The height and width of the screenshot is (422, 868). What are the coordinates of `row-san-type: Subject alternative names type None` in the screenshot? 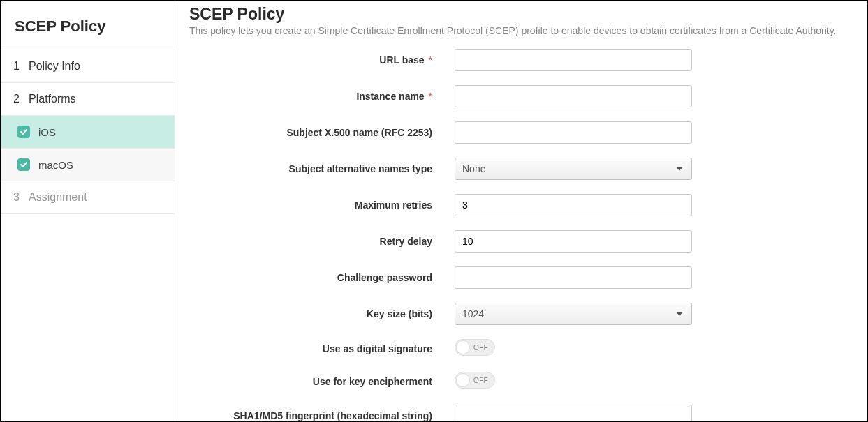 It's located at (521, 169).